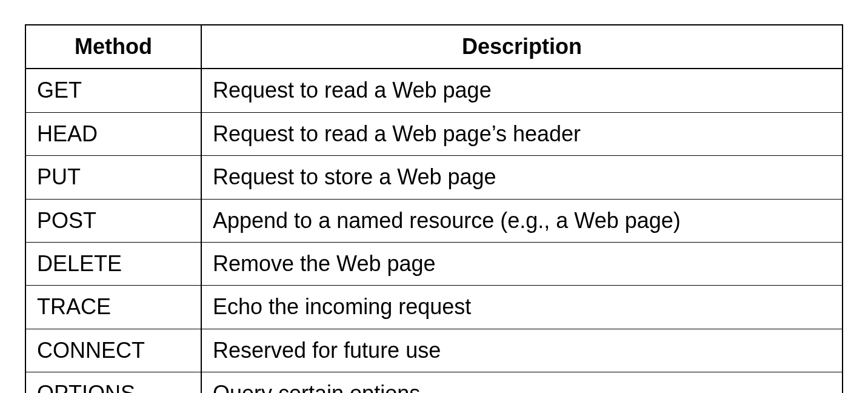 Image resolution: width=868 pixels, height=393 pixels. What do you see at coordinates (522, 383) in the screenshot?
I see `cell-description: Query certain options` at bounding box center [522, 383].